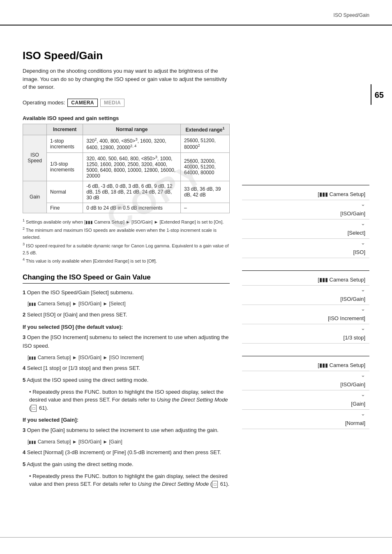  I want to click on table-row: Gain Normal -6 dB, -3 dB, 0 dB, 3 dB, 6 …, so click(127, 192).